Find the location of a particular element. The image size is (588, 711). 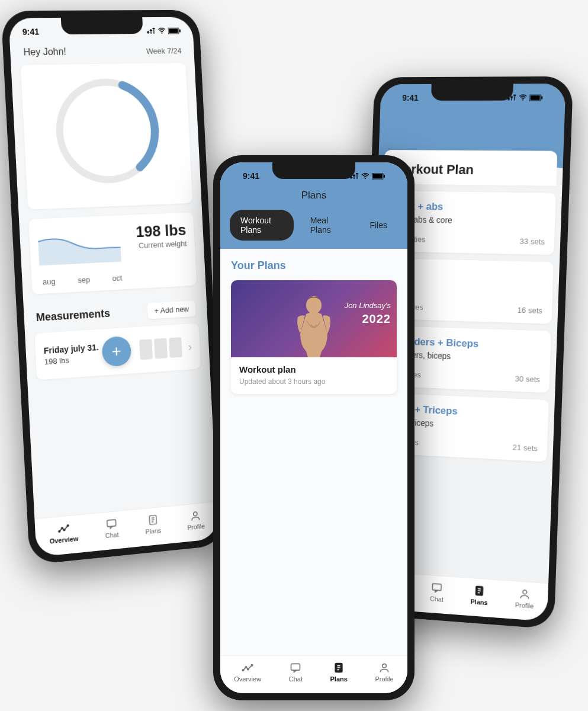

measurements-title: Measurements is located at coordinates (73, 316).